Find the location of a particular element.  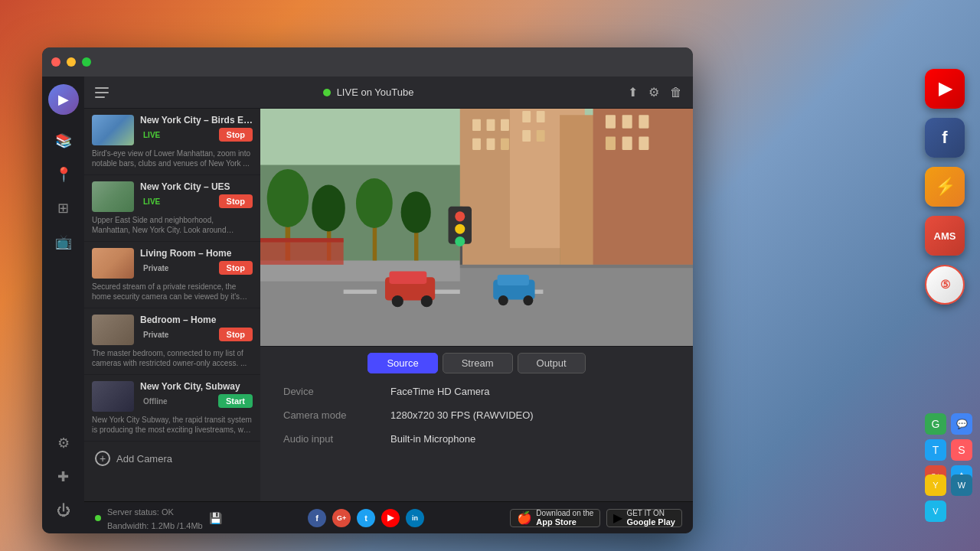

social-twitter: t is located at coordinates (366, 518).